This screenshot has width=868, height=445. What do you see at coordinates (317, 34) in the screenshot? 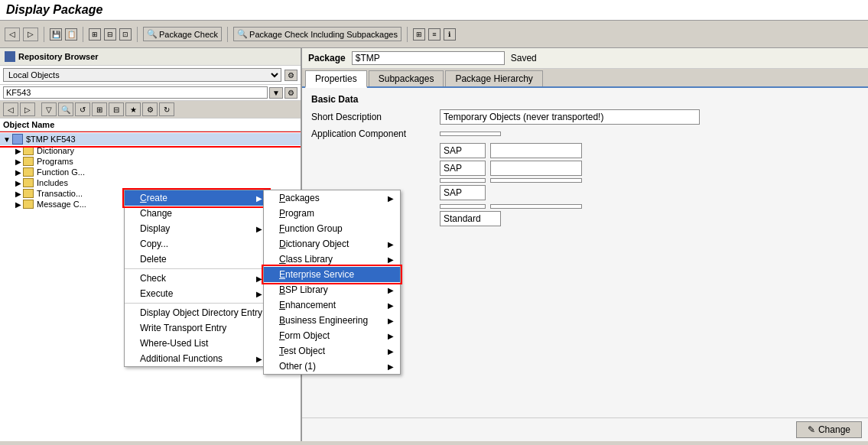
I see `pkg-check-subpkg-btn: 🔍 Package Check Including Subpackages` at bounding box center [317, 34].